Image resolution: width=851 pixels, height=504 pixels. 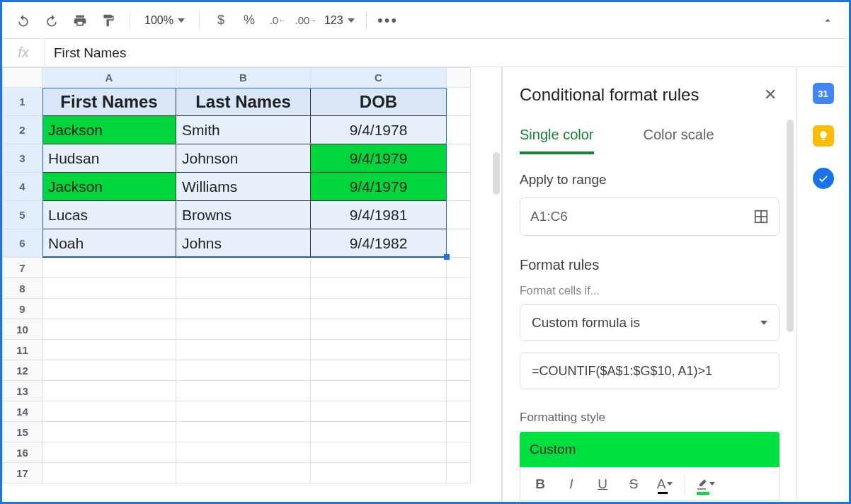 What do you see at coordinates (23, 289) in the screenshot?
I see `row-header-8: 8` at bounding box center [23, 289].